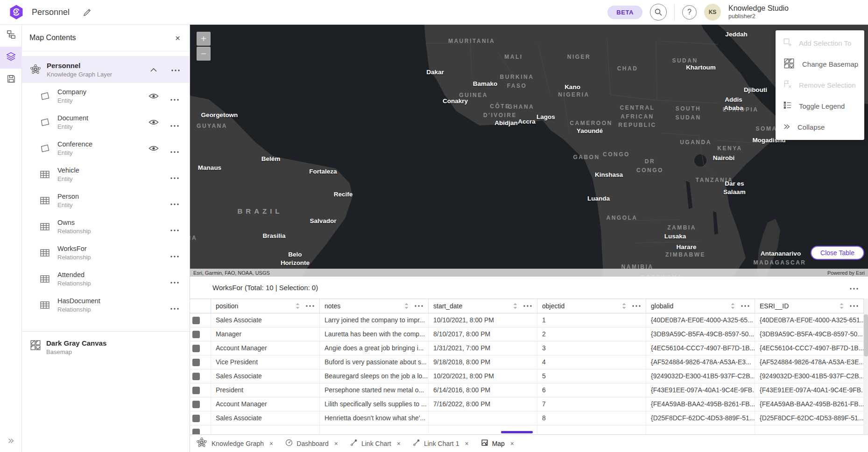 The height and width of the screenshot is (452, 868). I want to click on layer-group-personnel: Personnel Knowledge Graph Layer, so click(106, 70).